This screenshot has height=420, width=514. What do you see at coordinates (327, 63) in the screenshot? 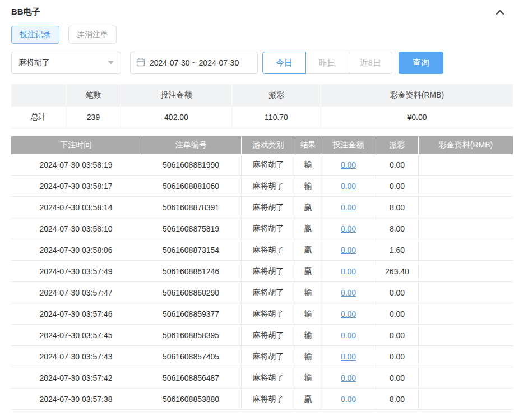
I see `yesterday-button: 昨日` at bounding box center [327, 63].